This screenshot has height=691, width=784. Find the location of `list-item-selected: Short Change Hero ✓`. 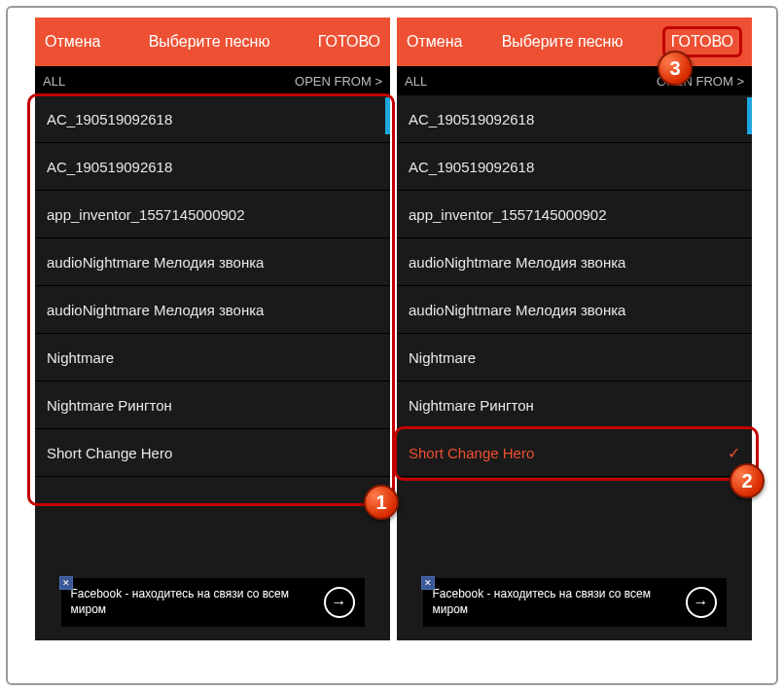

list-item-selected: Short Change Hero ✓ is located at coordinates (574, 454).